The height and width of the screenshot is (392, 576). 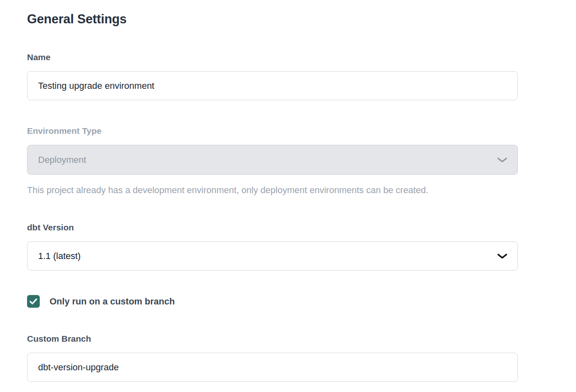 I want to click on environment-type-label: Environment Type, so click(x=272, y=131).